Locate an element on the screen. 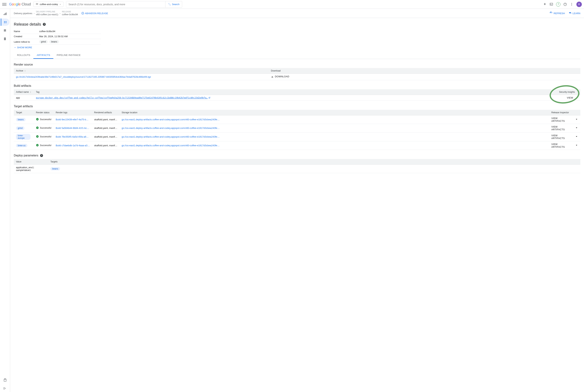 The width and height of the screenshot is (584, 392). col-render-logs: Render logs is located at coordinates (73, 112).